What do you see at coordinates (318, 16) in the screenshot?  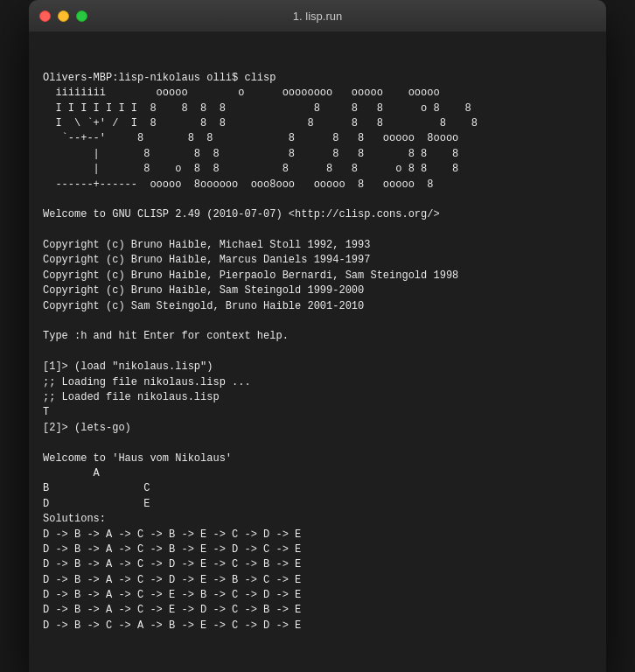 I see `titlebar: 1. lisp.run` at bounding box center [318, 16].